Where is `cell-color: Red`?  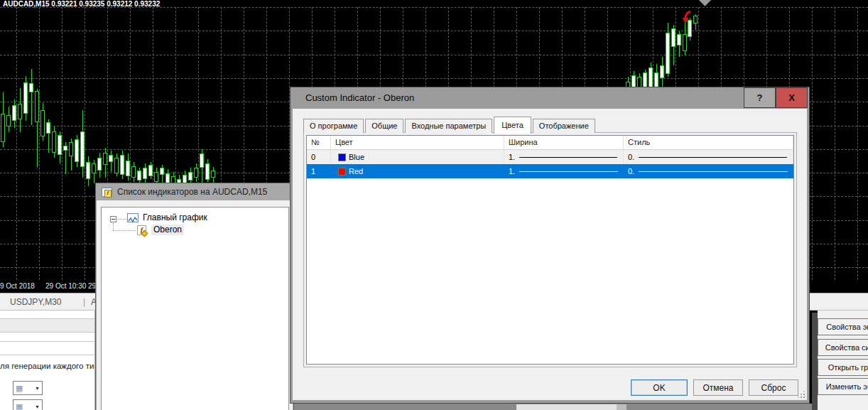 cell-color: Red is located at coordinates (418, 171).